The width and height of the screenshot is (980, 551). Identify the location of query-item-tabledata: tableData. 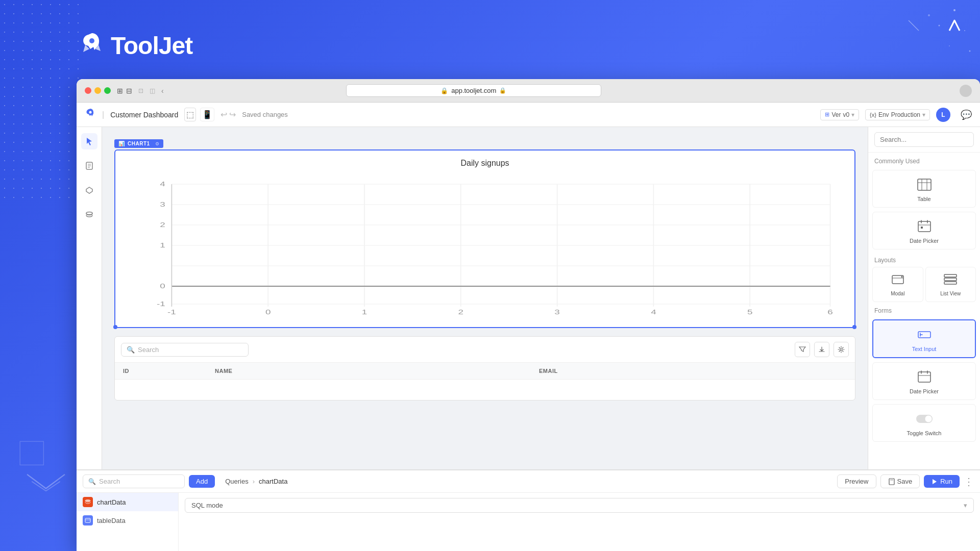
(128, 520).